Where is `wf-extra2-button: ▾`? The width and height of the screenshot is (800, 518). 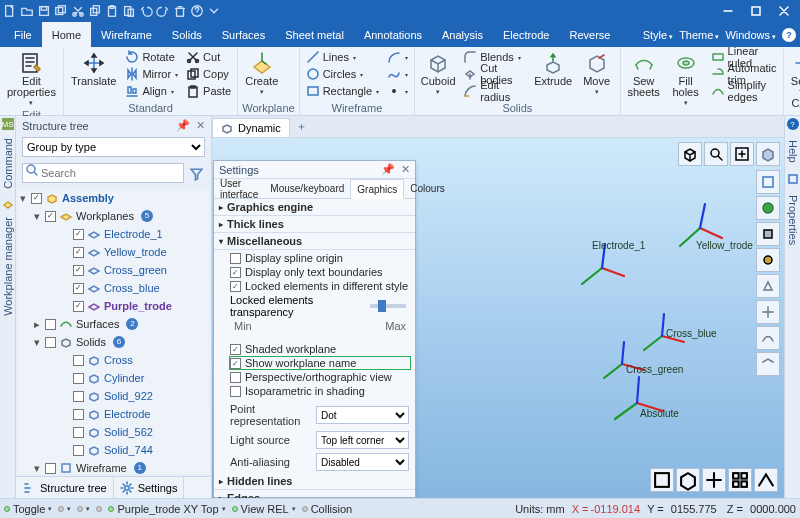
wf-extra2-button: ▾ is located at coordinates (398, 74).